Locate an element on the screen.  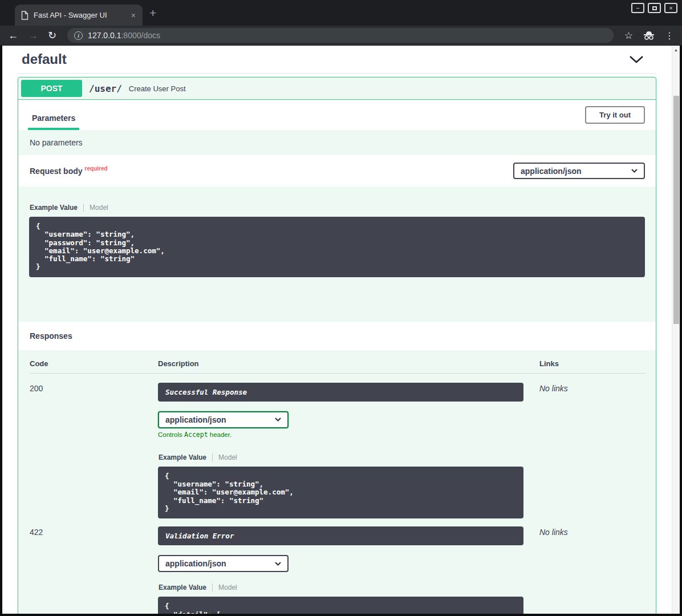
response-200-media-type-select: application/json is located at coordinates (224, 420).